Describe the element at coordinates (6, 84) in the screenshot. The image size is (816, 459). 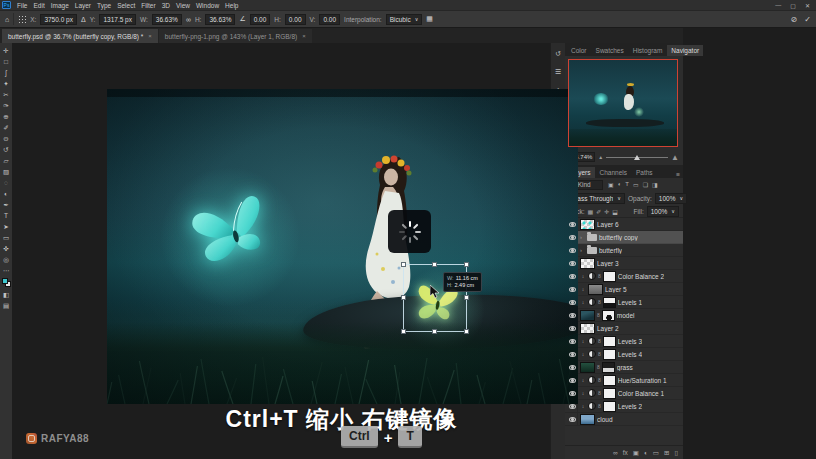
I see `quick-selection-tool: ✦` at that location.